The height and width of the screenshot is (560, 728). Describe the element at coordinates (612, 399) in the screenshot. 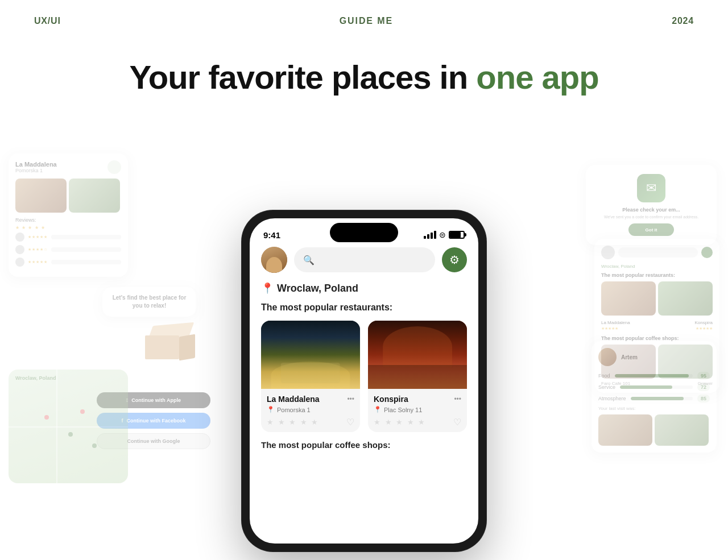

I see `ghost-atmosphere-label: Atmosphere` at that location.